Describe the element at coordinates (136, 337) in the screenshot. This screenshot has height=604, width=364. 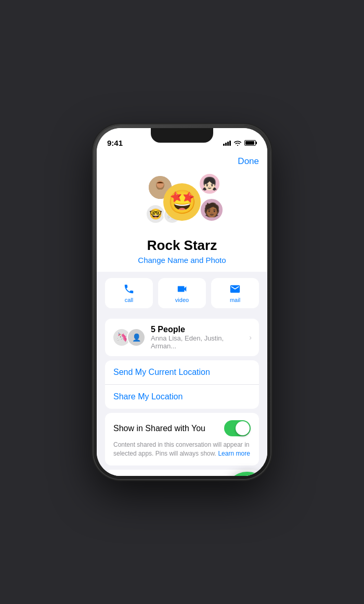
I see `people-avatar-2: 👤` at that location.